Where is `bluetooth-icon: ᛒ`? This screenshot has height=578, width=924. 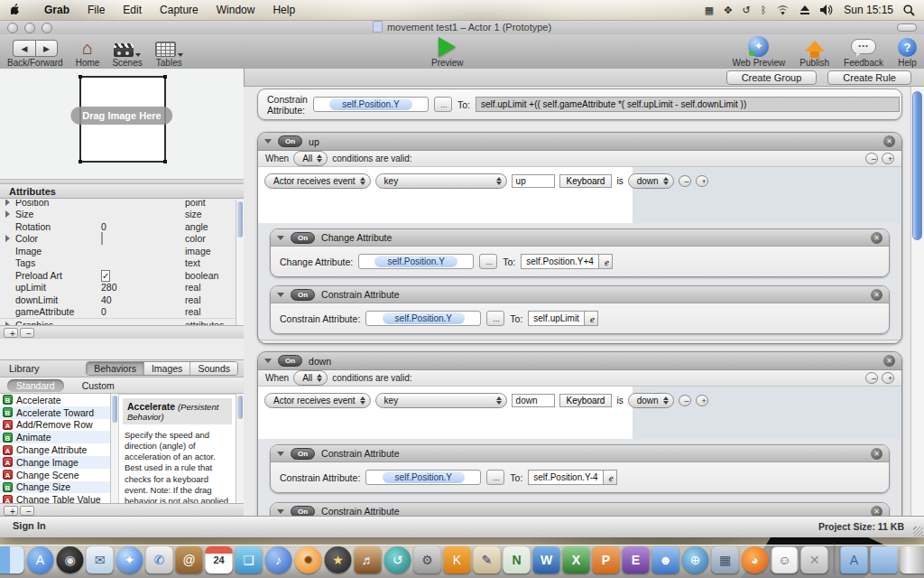
bluetooth-icon: ᛒ is located at coordinates (763, 10).